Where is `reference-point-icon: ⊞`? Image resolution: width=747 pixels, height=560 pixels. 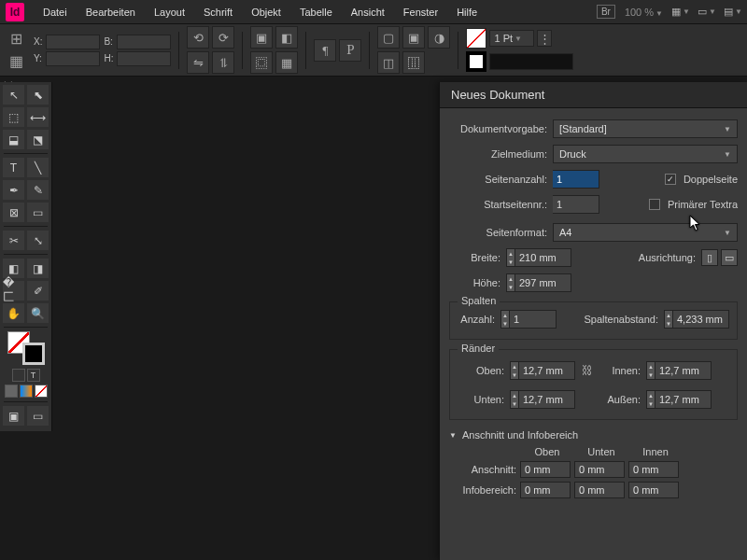 reference-point-icon: ⊞ is located at coordinates (16, 39).